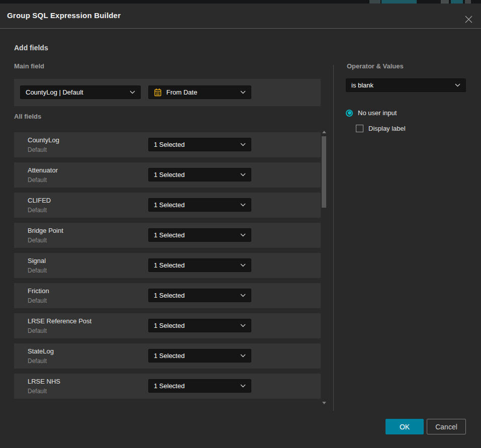  I want to click on field-select: From Date, so click(200, 93).